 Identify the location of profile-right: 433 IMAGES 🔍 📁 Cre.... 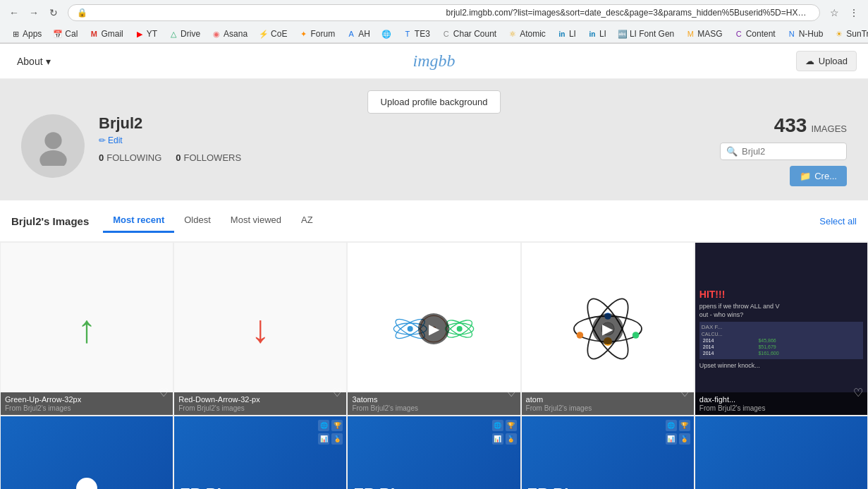
(783, 150).